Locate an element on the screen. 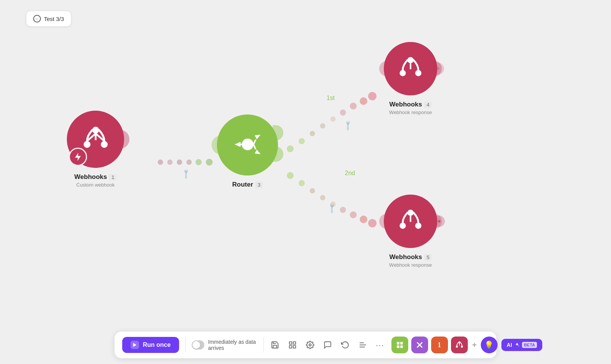 This screenshot has width=611, height=364. save-icon is located at coordinates (275, 345).